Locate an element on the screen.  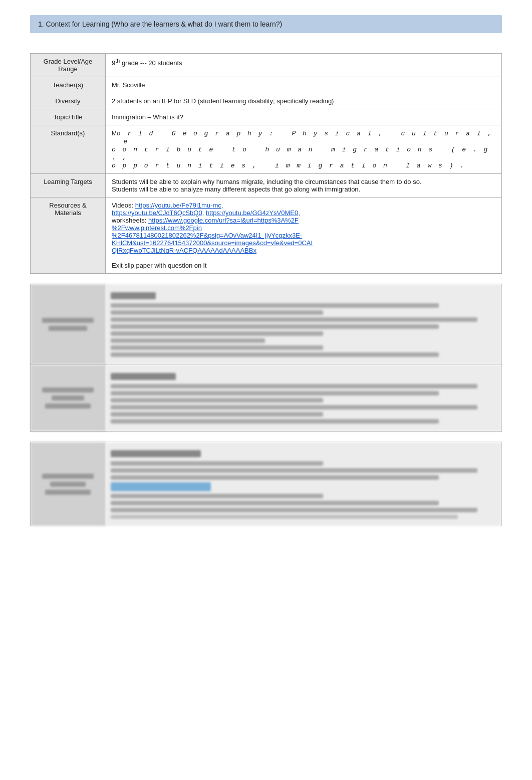
label-diversity: Diversity is located at coordinates (68, 101).